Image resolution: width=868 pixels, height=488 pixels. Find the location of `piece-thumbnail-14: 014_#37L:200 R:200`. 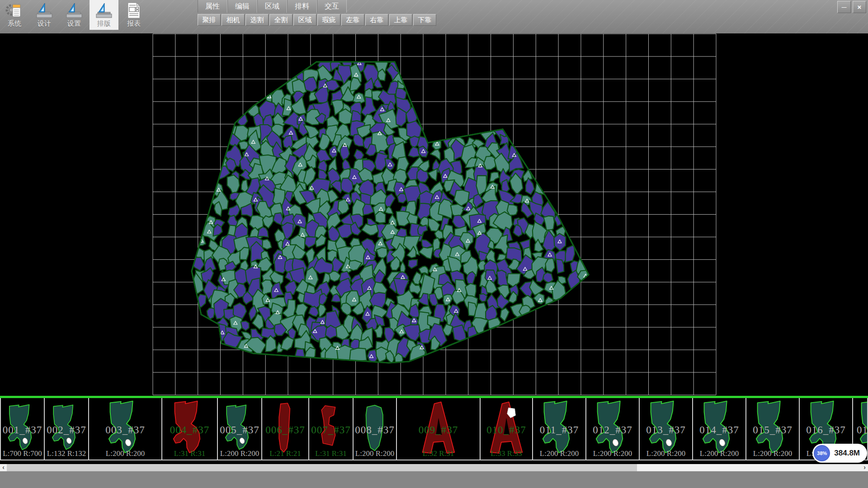

piece-thumbnail-14: 014_#37L:200 R:200 is located at coordinates (720, 429).